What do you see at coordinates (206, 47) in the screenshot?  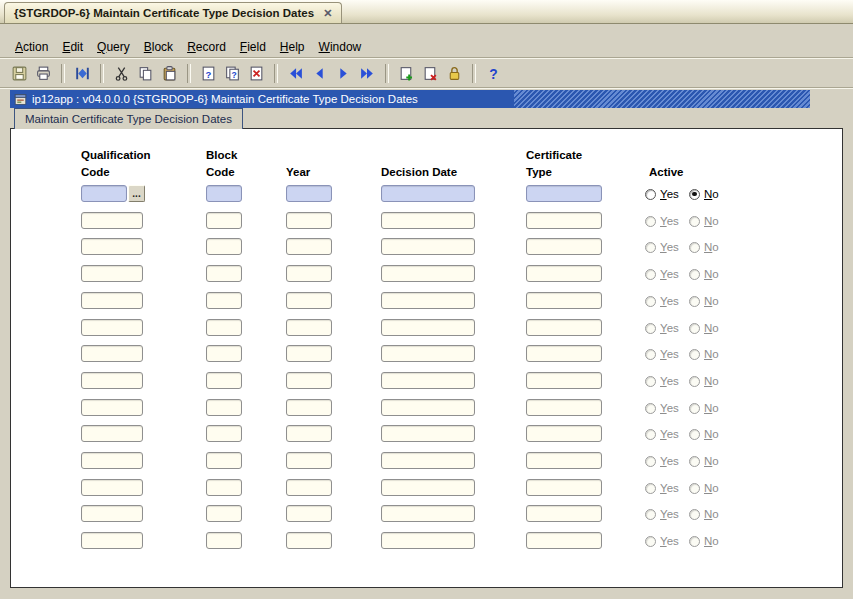 I see `menu-record: Record` at bounding box center [206, 47].